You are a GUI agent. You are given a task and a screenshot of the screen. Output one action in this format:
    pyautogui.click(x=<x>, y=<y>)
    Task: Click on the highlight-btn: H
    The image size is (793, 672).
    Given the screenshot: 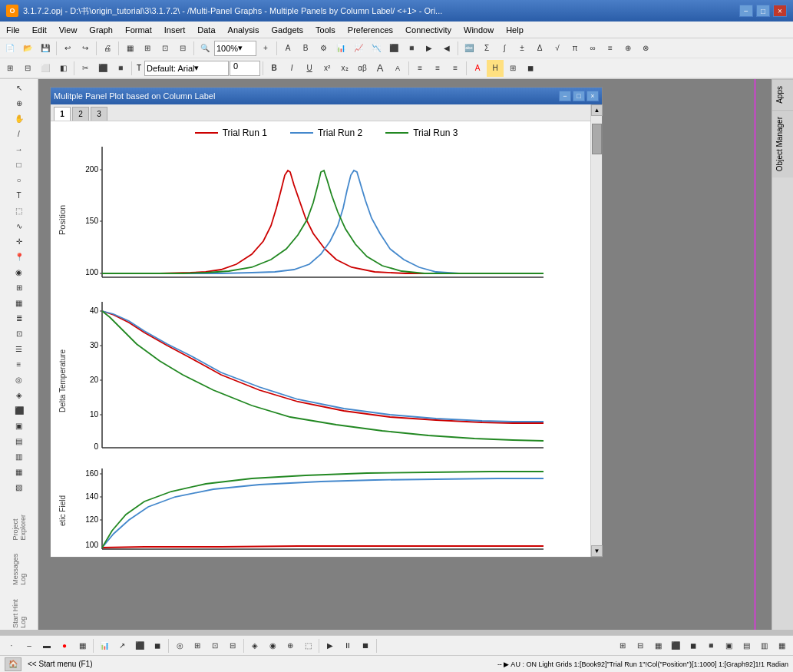 What is the action you would take?
    pyautogui.click(x=495, y=68)
    